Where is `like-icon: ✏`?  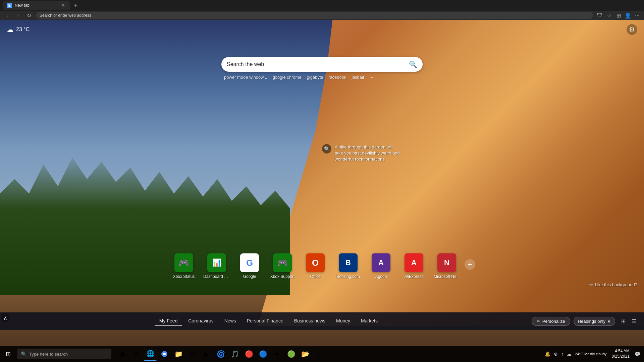
like-icon: ✏ is located at coordinates (591, 285).